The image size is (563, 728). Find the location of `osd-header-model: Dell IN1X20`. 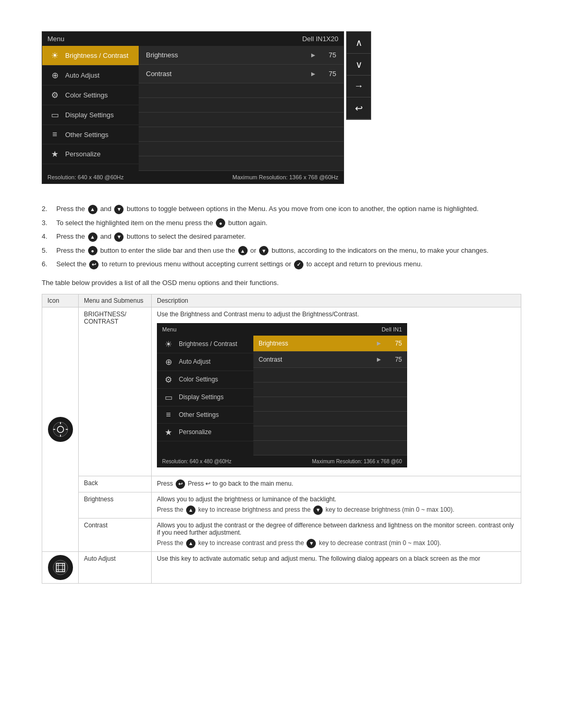

osd-header-model: Dell IN1X20 is located at coordinates (320, 39).